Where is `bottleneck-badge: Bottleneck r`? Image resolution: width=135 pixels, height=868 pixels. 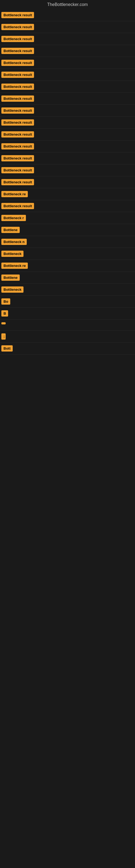 bottleneck-badge: Bottleneck r is located at coordinates (13, 218).